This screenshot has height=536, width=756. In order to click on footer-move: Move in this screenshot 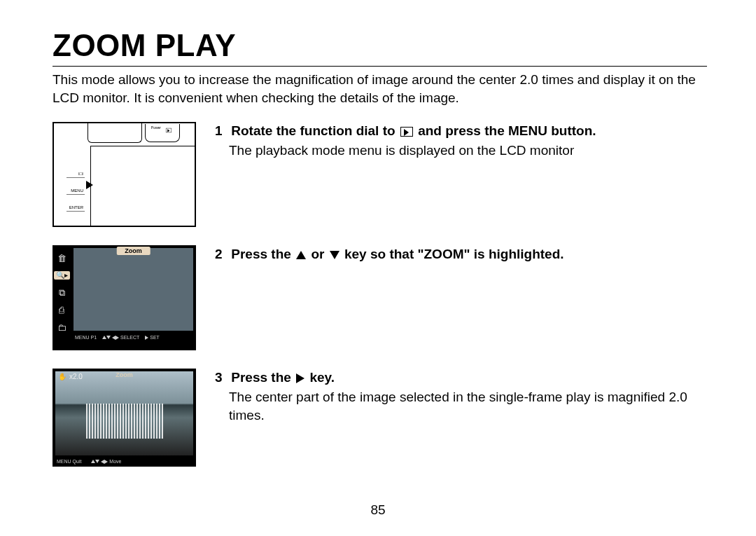, I will do `click(115, 461)`.